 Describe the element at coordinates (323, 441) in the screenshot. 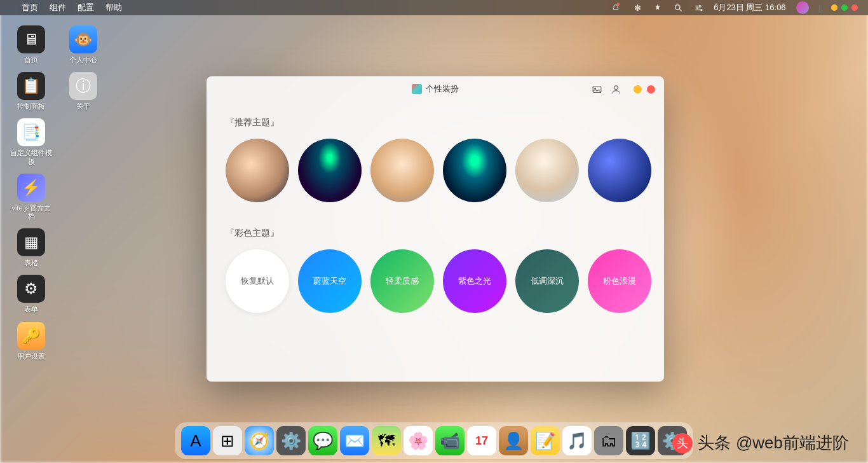

I see `dock-messages: 💬` at that location.